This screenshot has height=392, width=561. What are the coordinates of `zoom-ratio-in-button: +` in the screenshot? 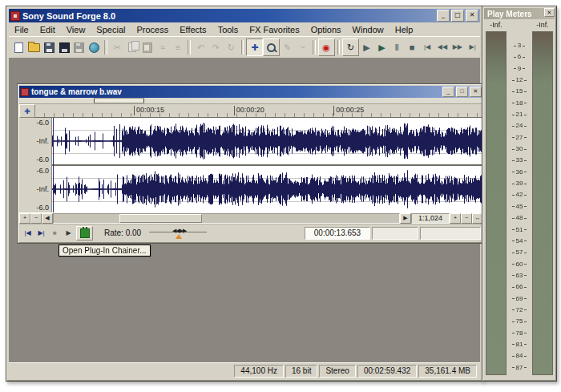 It's located at (455, 218).